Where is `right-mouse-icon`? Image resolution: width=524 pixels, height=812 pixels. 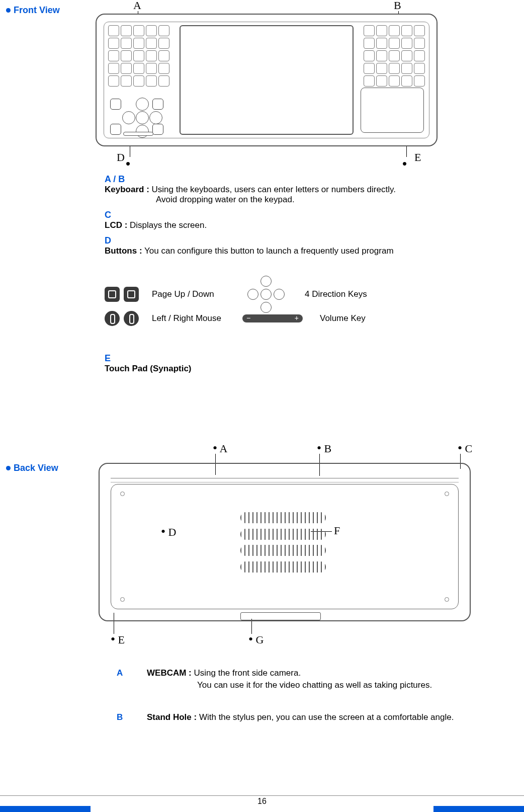
right-mouse-icon is located at coordinates (131, 318).